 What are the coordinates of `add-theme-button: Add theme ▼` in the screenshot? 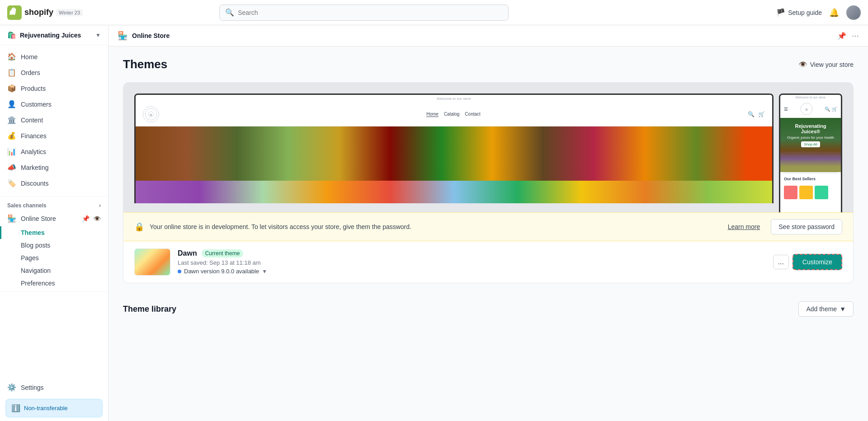 It's located at (826, 309).